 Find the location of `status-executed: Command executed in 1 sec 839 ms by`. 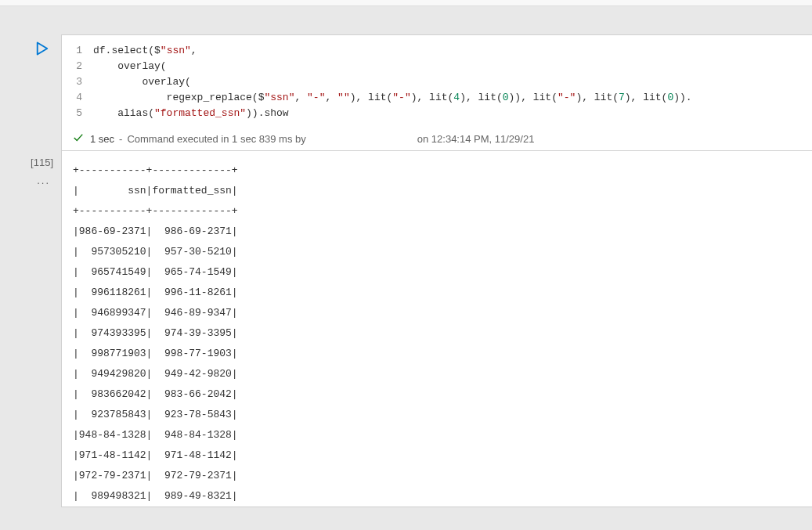

status-executed: Command executed in 1 sec 839 ms by is located at coordinates (216, 139).